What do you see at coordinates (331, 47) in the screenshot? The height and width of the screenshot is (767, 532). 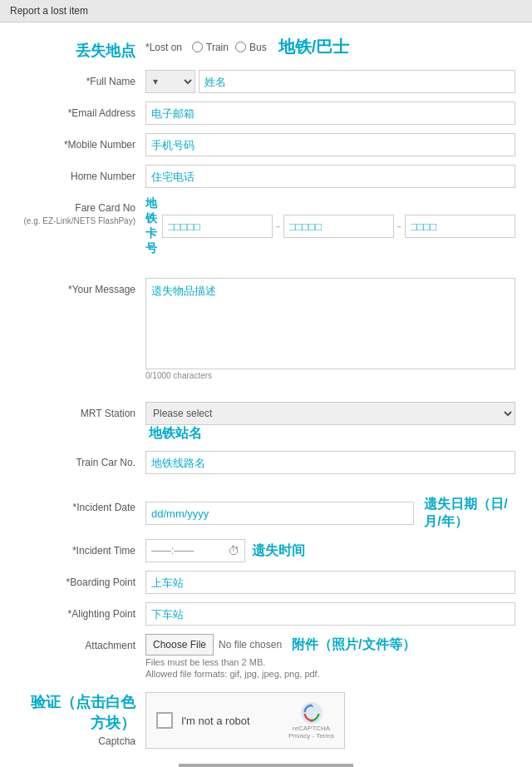 I see `lost-location-controls: *Lost on Train Bus 地铁/巴士` at bounding box center [331, 47].